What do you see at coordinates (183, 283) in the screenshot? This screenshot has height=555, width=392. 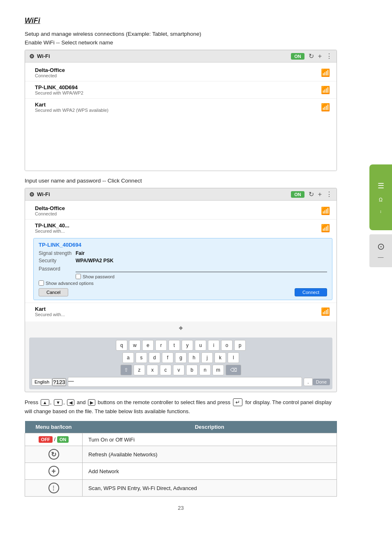 I see `show-advanced-row: Show advanced options` at bounding box center [183, 283].